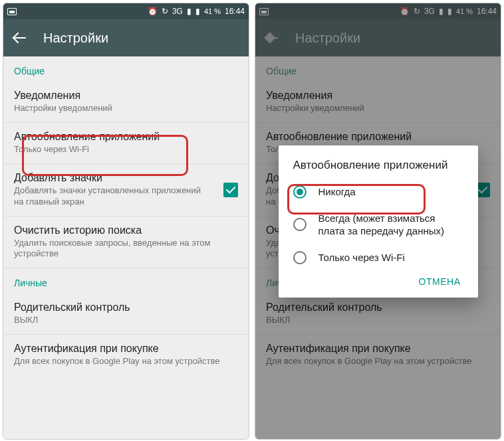  What do you see at coordinates (126, 230) in the screenshot?
I see `item-title: Очистить историю поиска` at bounding box center [126, 230].